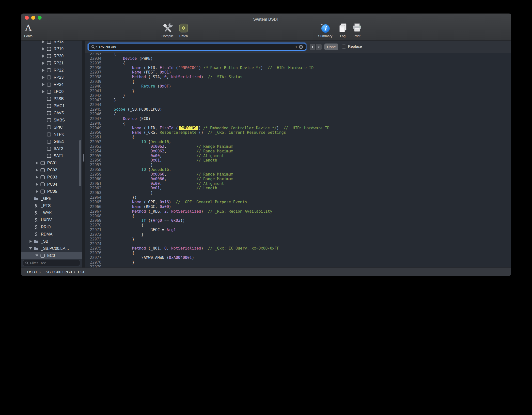 Image resolution: width=532 pixels, height=415 pixels. What do you see at coordinates (301, 47) in the screenshot?
I see `clear-search-icon` at bounding box center [301, 47].